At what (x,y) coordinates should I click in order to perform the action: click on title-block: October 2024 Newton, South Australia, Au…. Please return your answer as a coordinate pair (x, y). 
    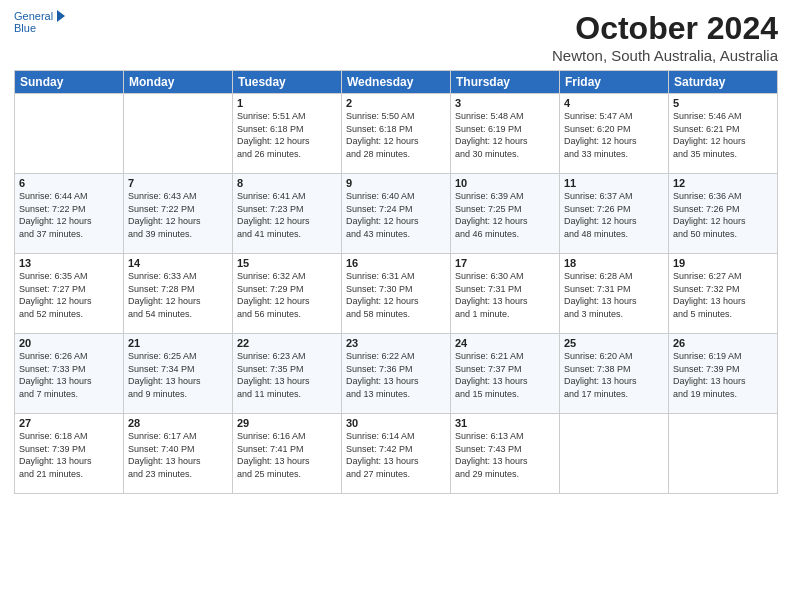
    Looking at the image, I should click on (665, 37).